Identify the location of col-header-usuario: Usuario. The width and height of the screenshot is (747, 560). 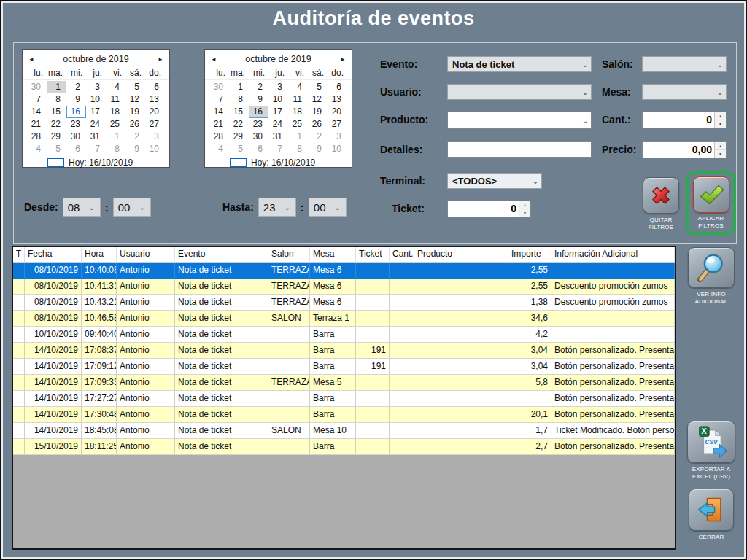
(146, 254).